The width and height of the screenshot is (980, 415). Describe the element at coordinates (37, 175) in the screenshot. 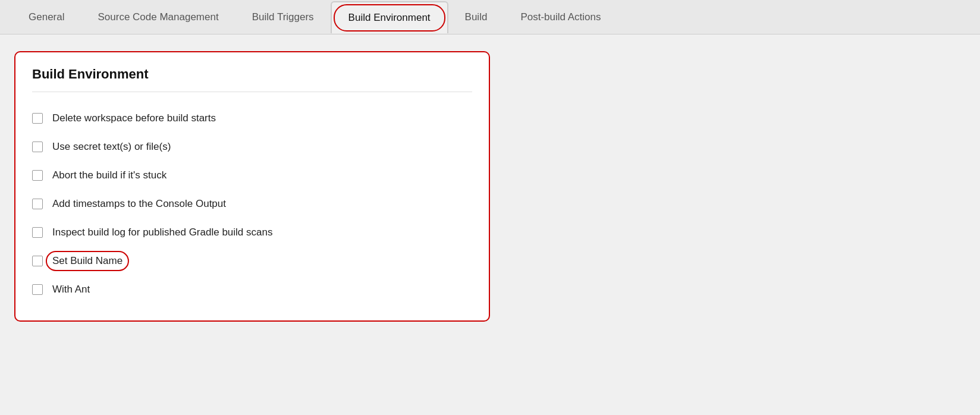

I see `checkbox-abort-stuck` at that location.